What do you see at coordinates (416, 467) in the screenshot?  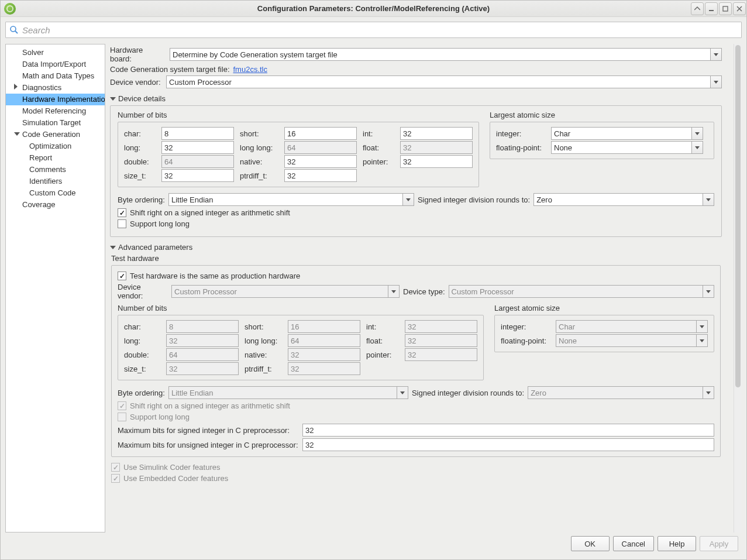 I see `use-simulink-checkbox: Use Simulink Coder features` at bounding box center [416, 467].